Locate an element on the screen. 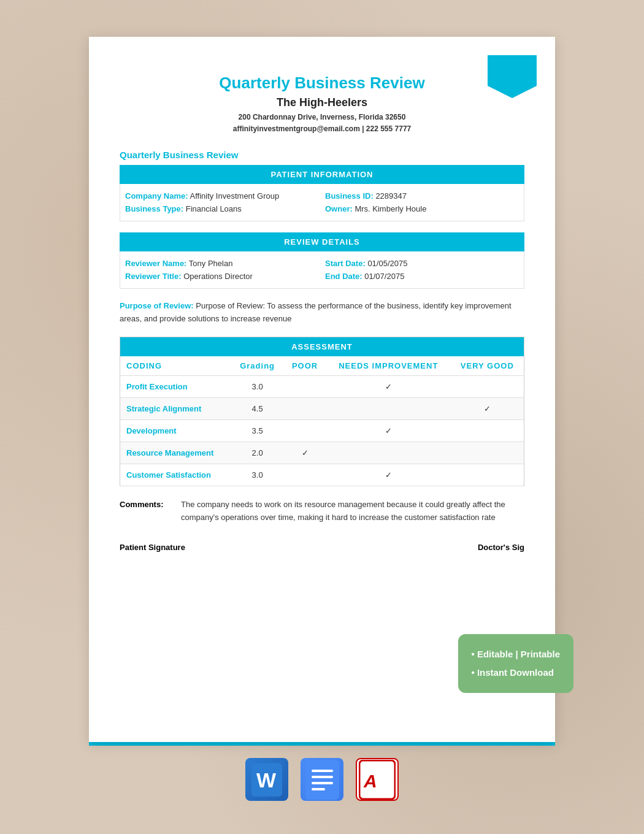 This screenshot has height=834, width=644. row-coding: Resource Management is located at coordinates (175, 453).